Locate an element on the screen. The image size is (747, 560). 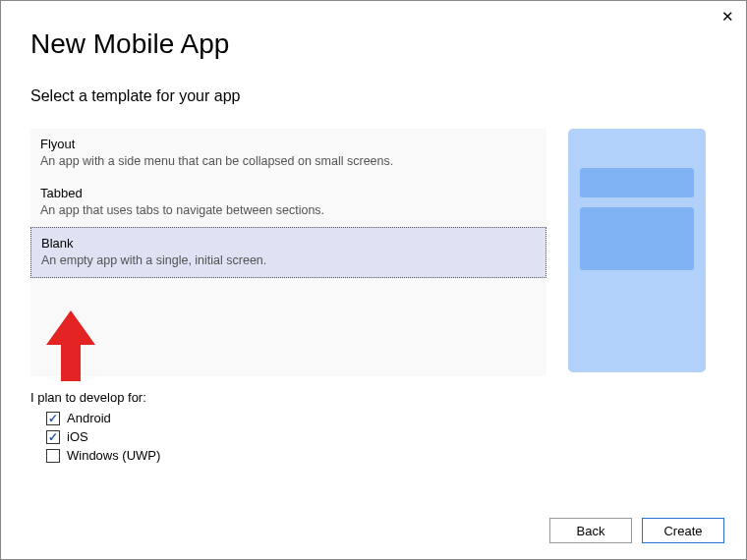
button-row: Back Create is located at coordinates (637, 531).